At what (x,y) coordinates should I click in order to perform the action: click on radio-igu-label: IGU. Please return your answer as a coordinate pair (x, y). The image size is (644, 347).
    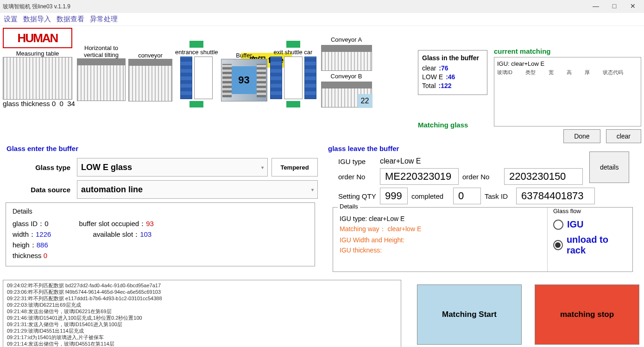
    Looking at the image, I should click on (575, 224).